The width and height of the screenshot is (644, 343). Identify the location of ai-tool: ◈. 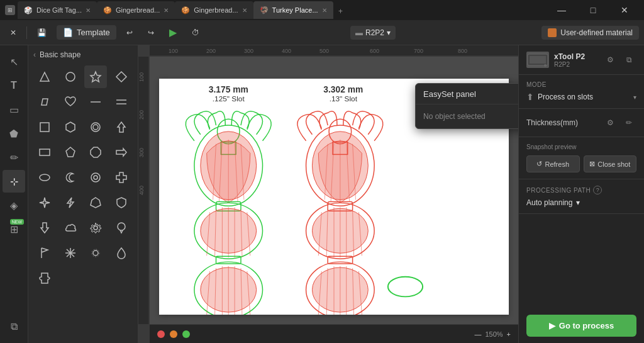
(14, 205).